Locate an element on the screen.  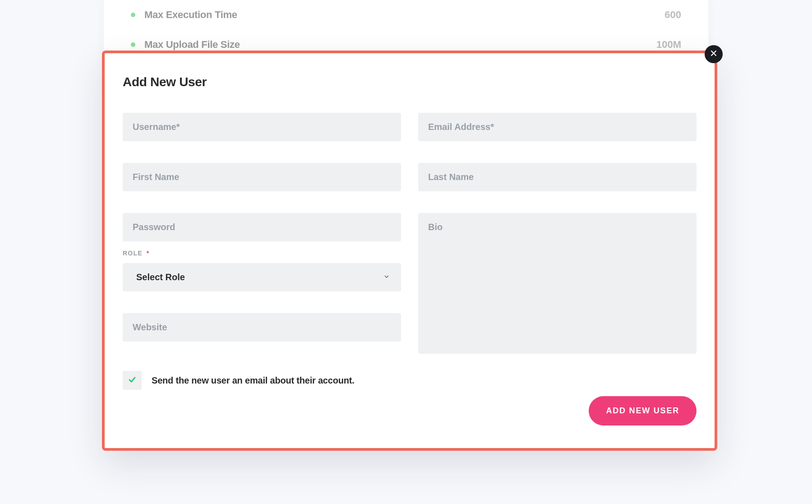
email-input is located at coordinates (558, 127).